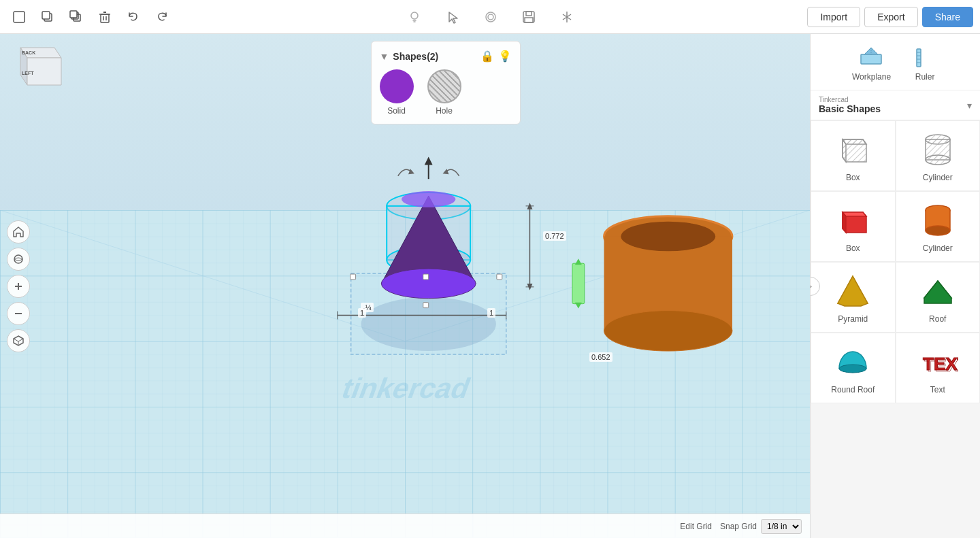 Image resolution: width=980 pixels, height=538 pixels. Describe the element at coordinates (76, 17) in the screenshot. I see `duplicate-button` at that location.